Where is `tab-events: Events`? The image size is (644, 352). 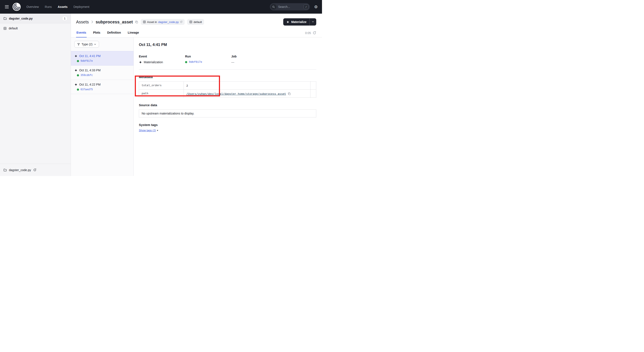 tab-events: Events is located at coordinates (82, 34).